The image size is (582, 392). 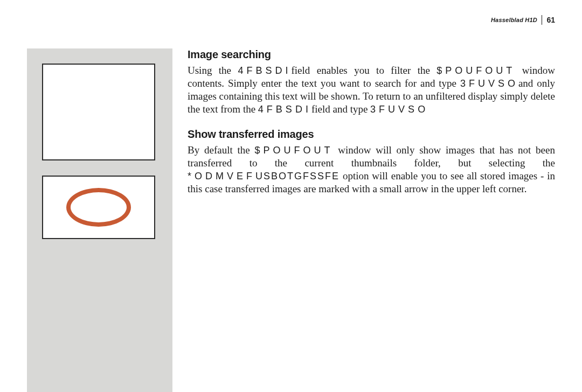 What do you see at coordinates (551, 20) in the screenshot?
I see `page-number: 61` at bounding box center [551, 20].